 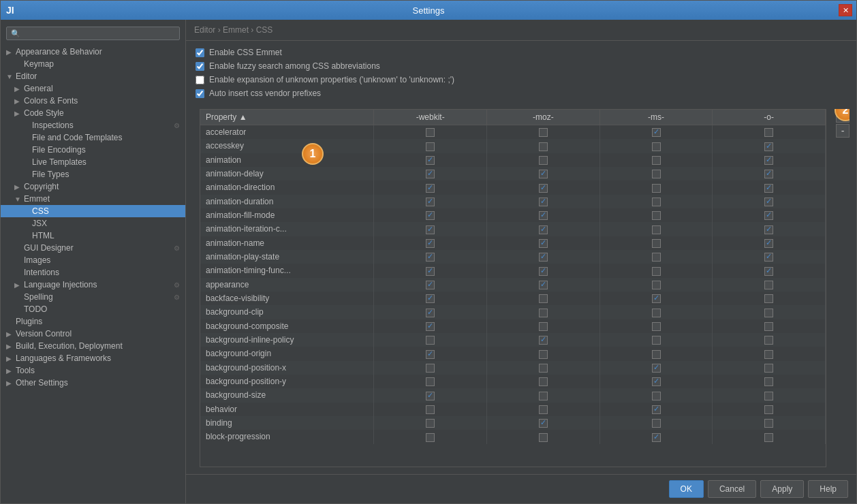 What do you see at coordinates (93, 334) in the screenshot?
I see `sidebar-item-version-control: ▶Version Control` at bounding box center [93, 334].